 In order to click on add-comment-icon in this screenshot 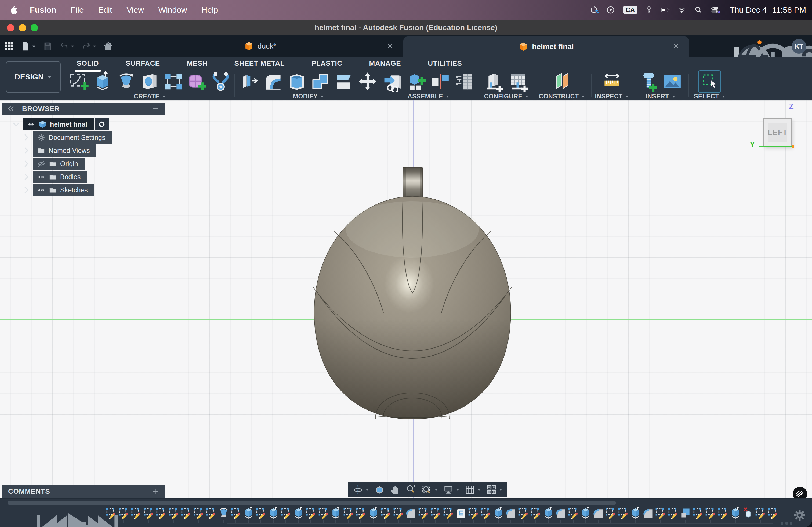, I will do `click(155, 491)`.